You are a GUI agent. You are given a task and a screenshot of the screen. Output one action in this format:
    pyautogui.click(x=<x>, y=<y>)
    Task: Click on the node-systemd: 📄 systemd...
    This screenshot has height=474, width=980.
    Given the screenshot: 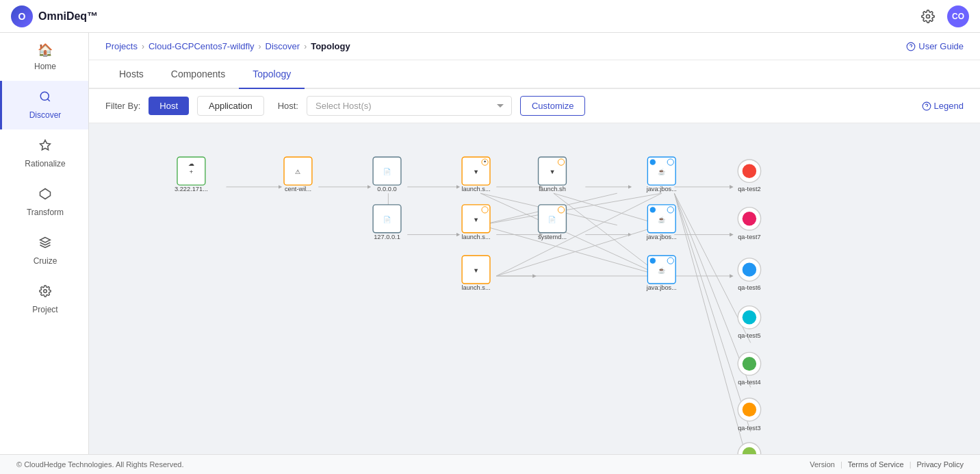 What is the action you would take?
    pyautogui.click(x=552, y=223)
    